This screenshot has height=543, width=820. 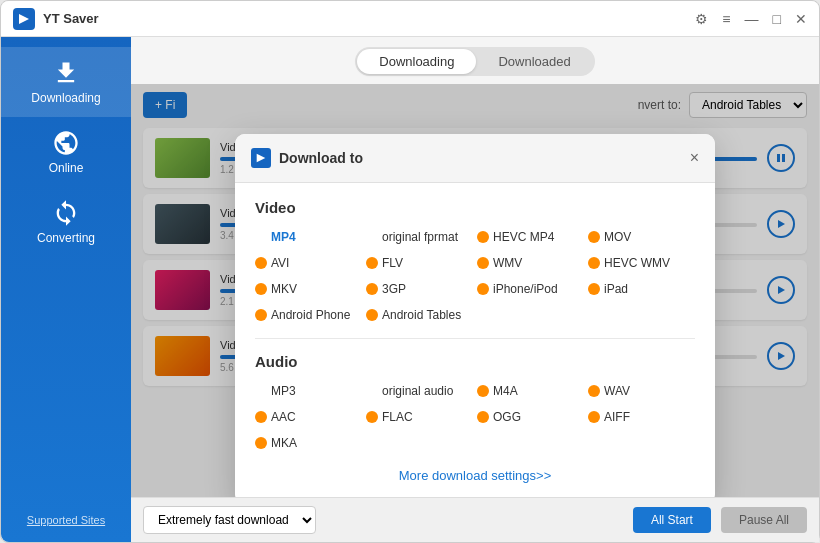 What do you see at coordinates (726, 19) in the screenshot?
I see `menu-icon: ≡` at bounding box center [726, 19].